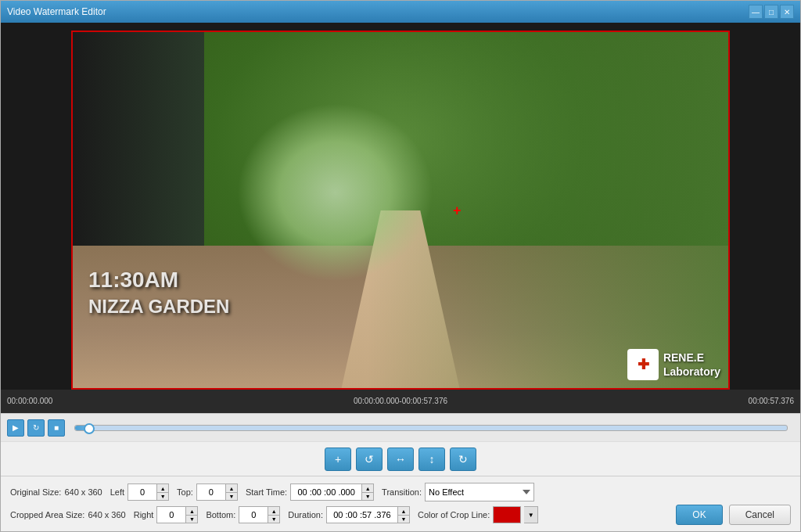 Image resolution: width=801 pixels, height=532 pixels. I want to click on start-time-spinner-btns: ▲ ▼, so click(368, 492).